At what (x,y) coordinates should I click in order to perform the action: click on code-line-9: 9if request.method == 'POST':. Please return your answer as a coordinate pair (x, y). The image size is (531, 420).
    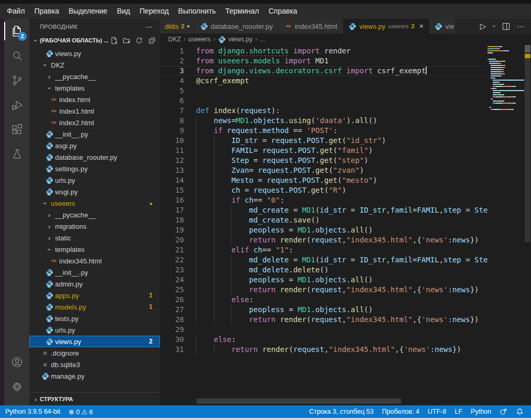
    Looking at the image, I should click on (324, 131).